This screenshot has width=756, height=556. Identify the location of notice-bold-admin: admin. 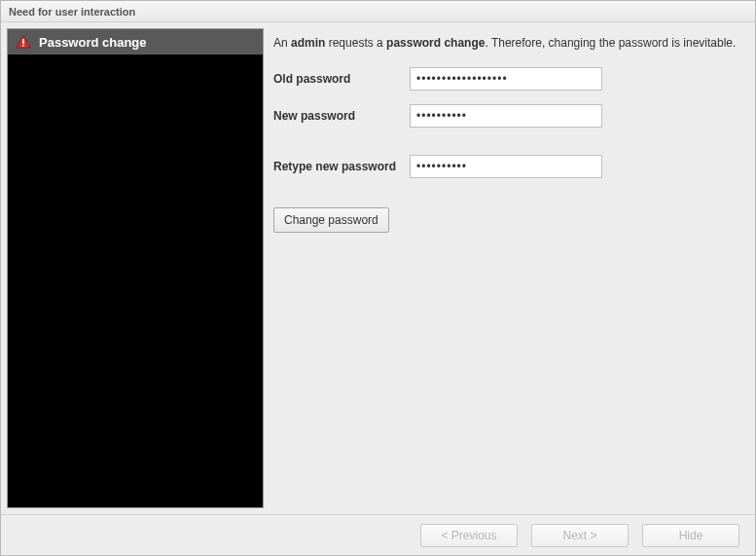
(307, 43).